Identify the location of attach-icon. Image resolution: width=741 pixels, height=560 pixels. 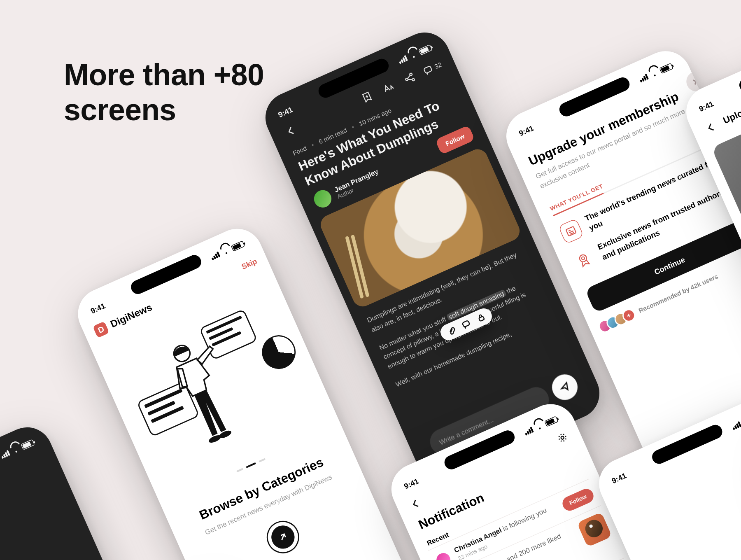
(451, 331).